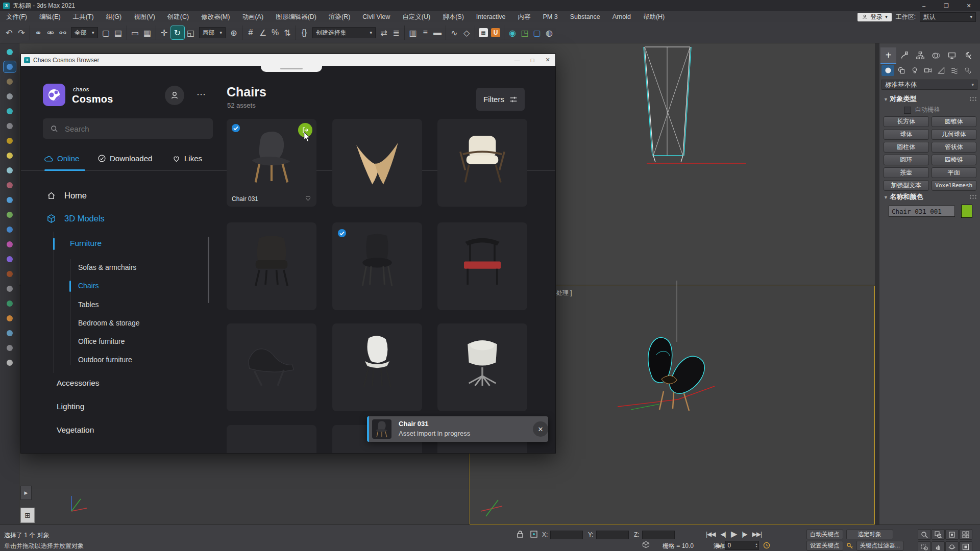 The width and height of the screenshot is (980, 551). What do you see at coordinates (102, 341) in the screenshot?
I see `sidebar-item-office-furniture: Office furniture` at bounding box center [102, 341].